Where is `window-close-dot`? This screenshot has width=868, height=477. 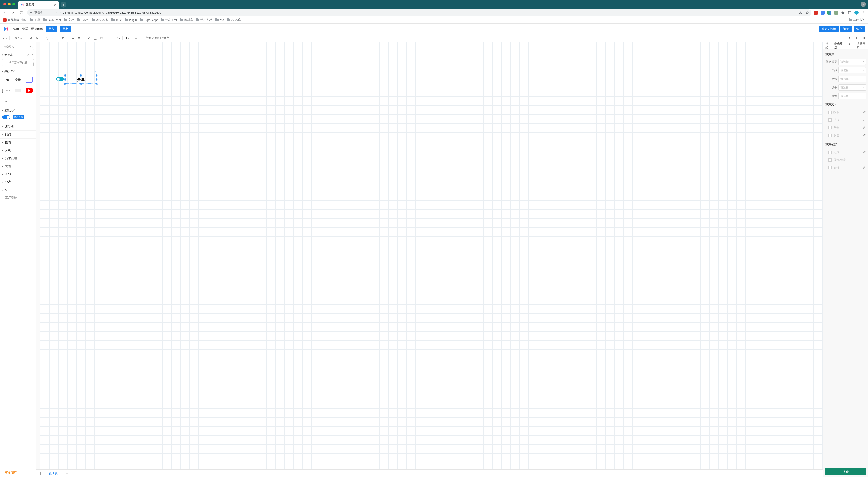
window-close-dot is located at coordinates (5, 4).